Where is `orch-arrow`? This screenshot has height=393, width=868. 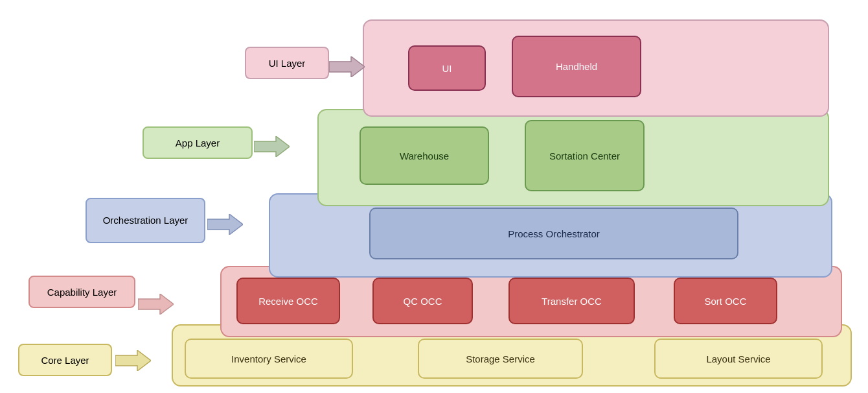 orch-arrow is located at coordinates (225, 224).